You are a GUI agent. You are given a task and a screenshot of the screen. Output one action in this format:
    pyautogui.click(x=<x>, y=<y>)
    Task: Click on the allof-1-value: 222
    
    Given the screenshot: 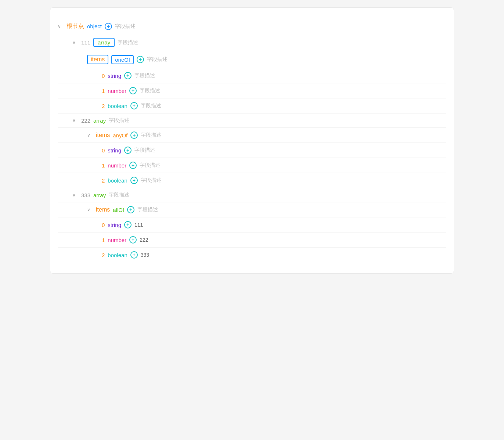 What is the action you would take?
    pyautogui.click(x=144, y=240)
    